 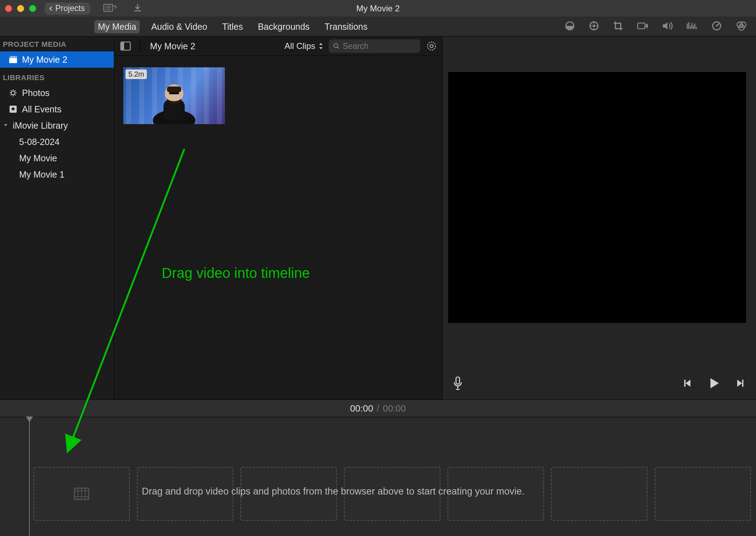 What do you see at coordinates (9, 9) in the screenshot?
I see `close-window-button` at bounding box center [9, 9].